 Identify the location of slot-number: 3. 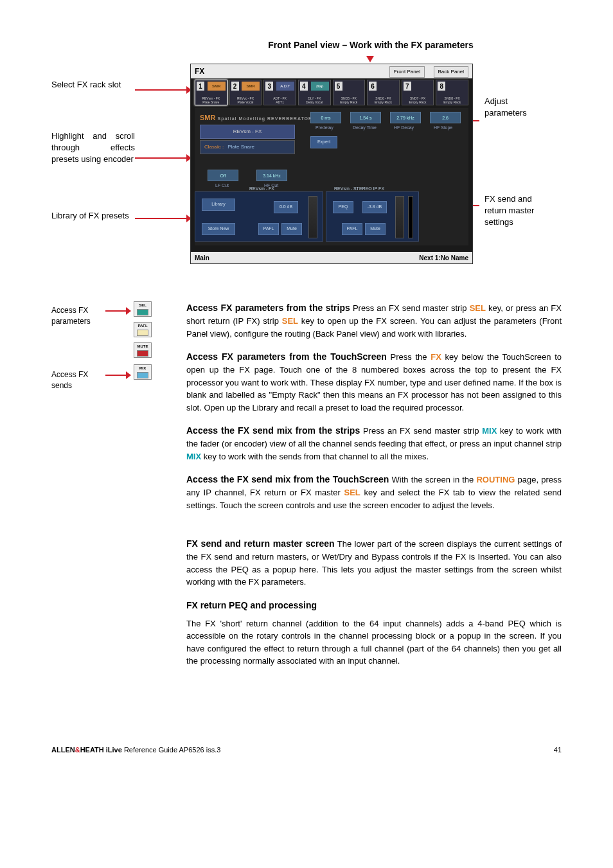
(269, 86).